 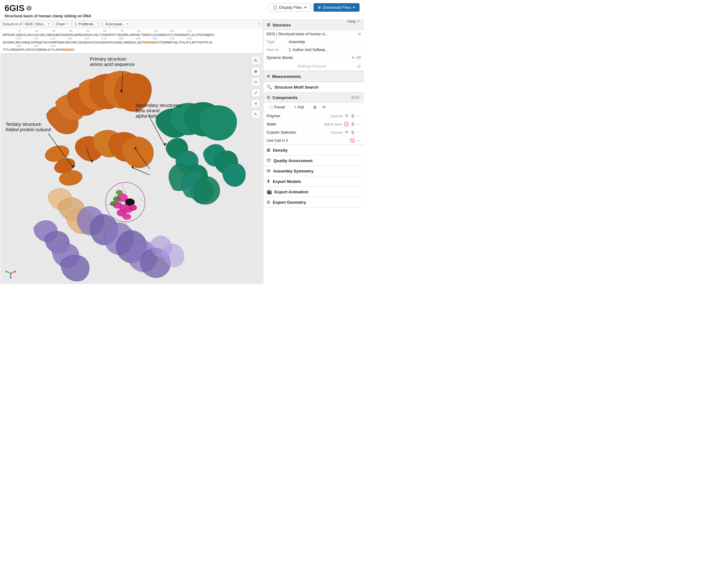 I want to click on header: 6GIS ℹ Structural basis of human clamp s…, so click(x=182, y=10).